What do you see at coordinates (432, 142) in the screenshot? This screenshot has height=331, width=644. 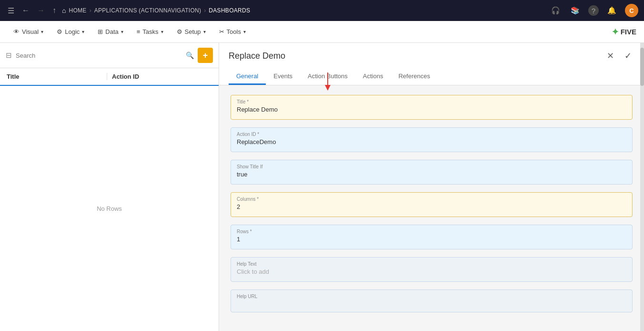 I see `action-id-value: ReplaceDemo` at bounding box center [432, 142].